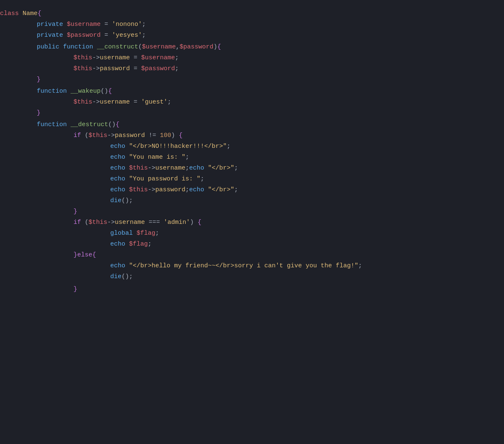 This screenshot has width=504, height=444. Describe the element at coordinates (252, 47) in the screenshot. I see `code-line: public function __construct($username,$p…` at that location.